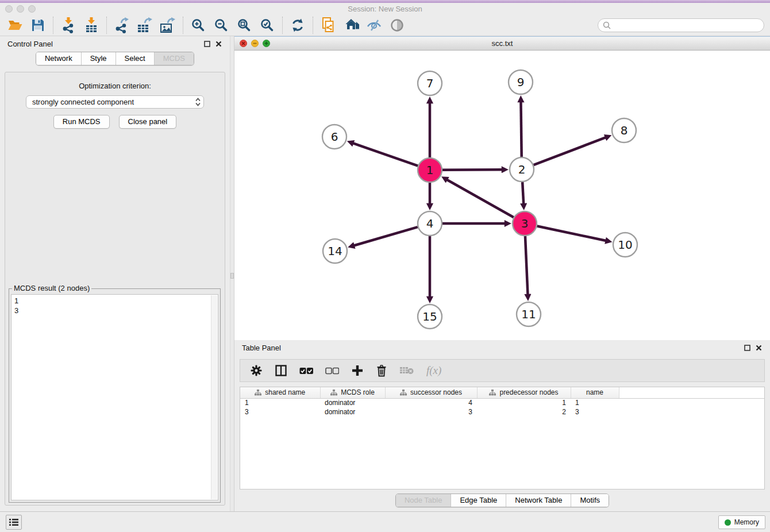  Describe the element at coordinates (267, 25) in the screenshot. I see `zoom-selected-icon` at that location.